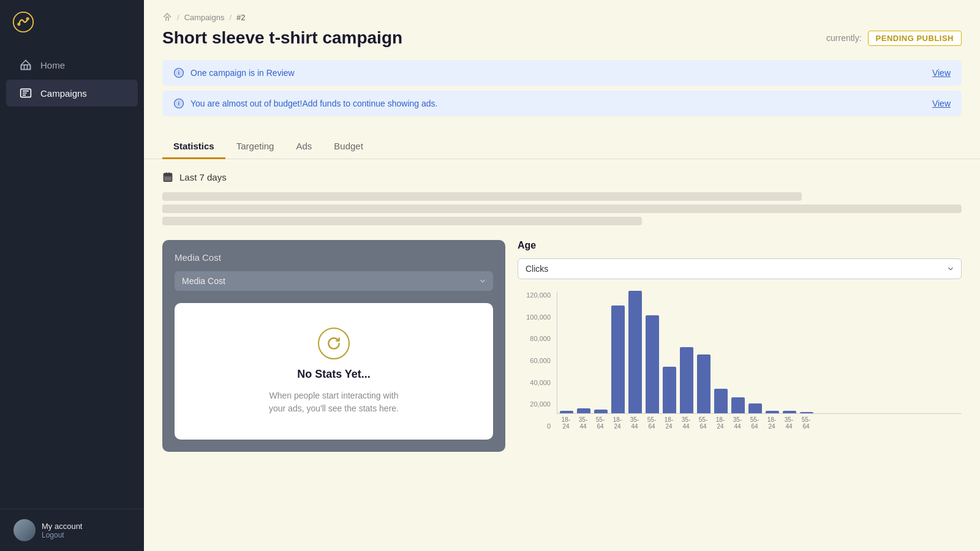 The image size is (980, 551). What do you see at coordinates (241, 17) in the screenshot?
I see `breadcrumb-current: #2` at bounding box center [241, 17].